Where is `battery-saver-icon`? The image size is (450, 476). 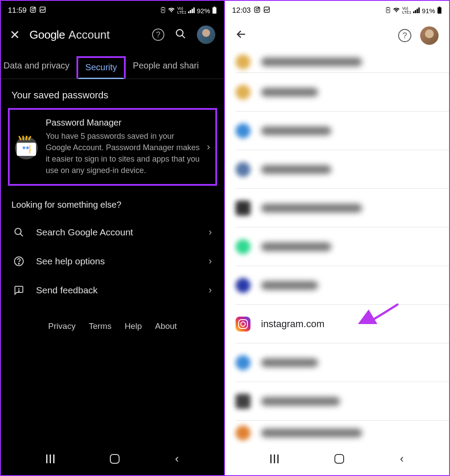 battery-saver-icon is located at coordinates (163, 11).